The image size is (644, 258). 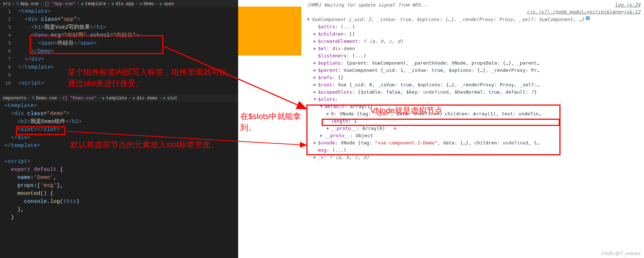 I want to click on line-gutter: 12345678910, so click(x=7, y=48).